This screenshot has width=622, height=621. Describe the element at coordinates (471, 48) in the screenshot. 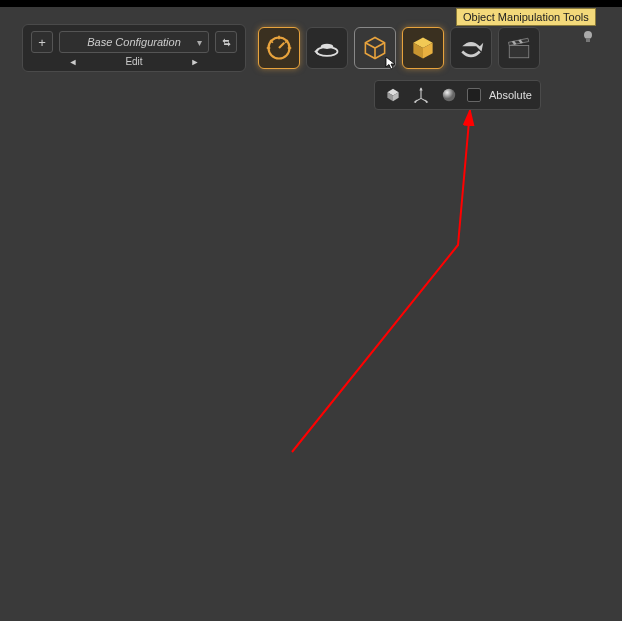

I see `rotate-arrow-icon` at that location.